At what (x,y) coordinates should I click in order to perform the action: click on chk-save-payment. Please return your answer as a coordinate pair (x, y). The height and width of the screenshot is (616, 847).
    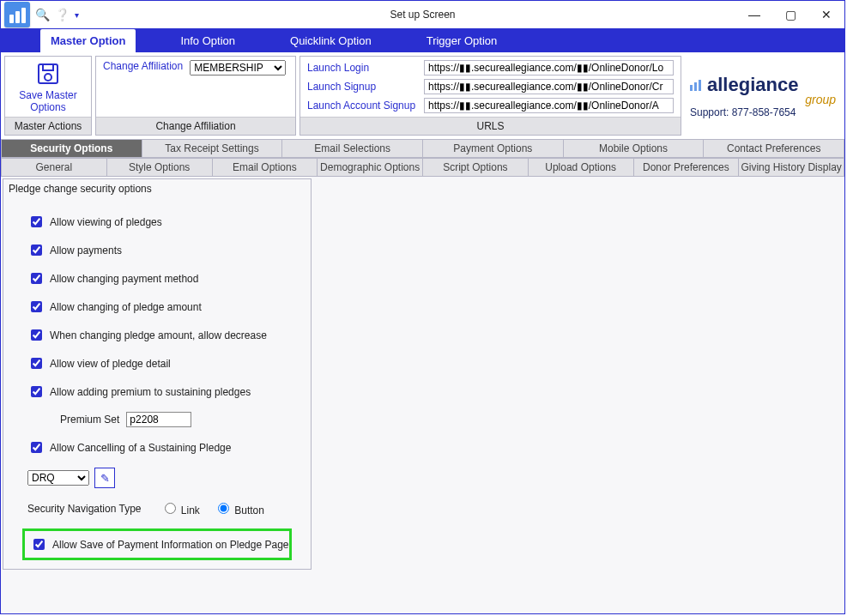
    Looking at the image, I should click on (39, 544).